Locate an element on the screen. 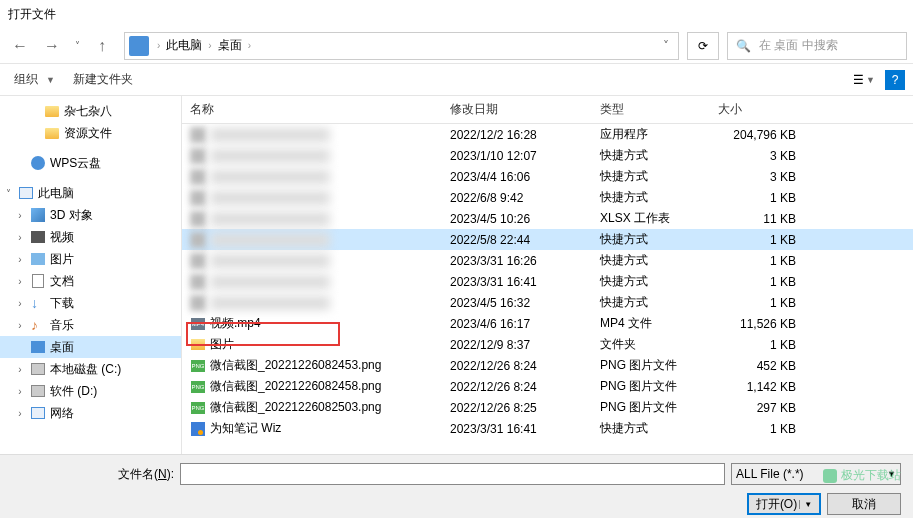 This screenshot has width=913, height=518. sidebar-item-label: 3D 对象 is located at coordinates (72, 216).